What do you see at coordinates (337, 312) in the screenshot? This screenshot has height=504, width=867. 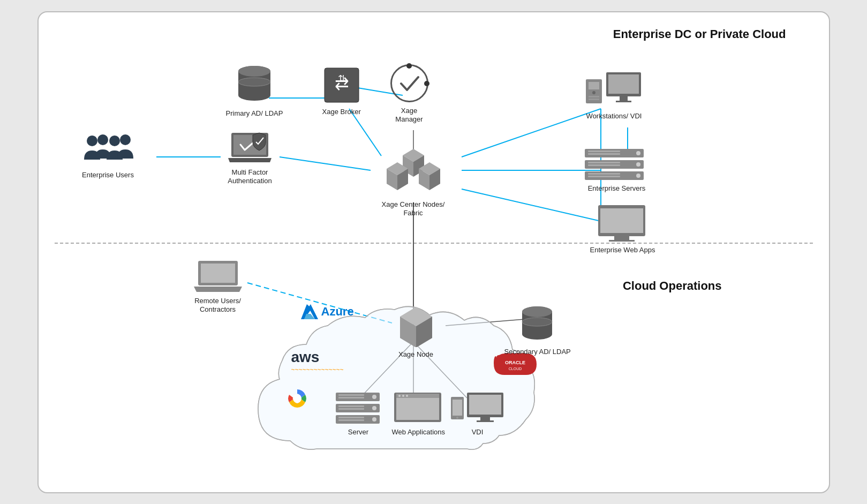 I see `azure-text: Azure` at bounding box center [337, 312].